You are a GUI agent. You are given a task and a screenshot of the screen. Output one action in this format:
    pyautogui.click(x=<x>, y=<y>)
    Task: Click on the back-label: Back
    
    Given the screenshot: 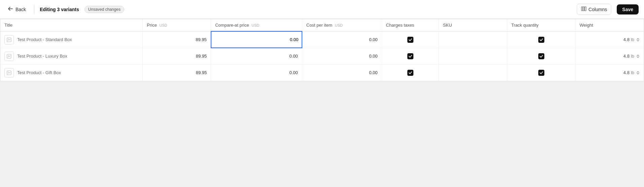 What is the action you would take?
    pyautogui.click(x=21, y=9)
    